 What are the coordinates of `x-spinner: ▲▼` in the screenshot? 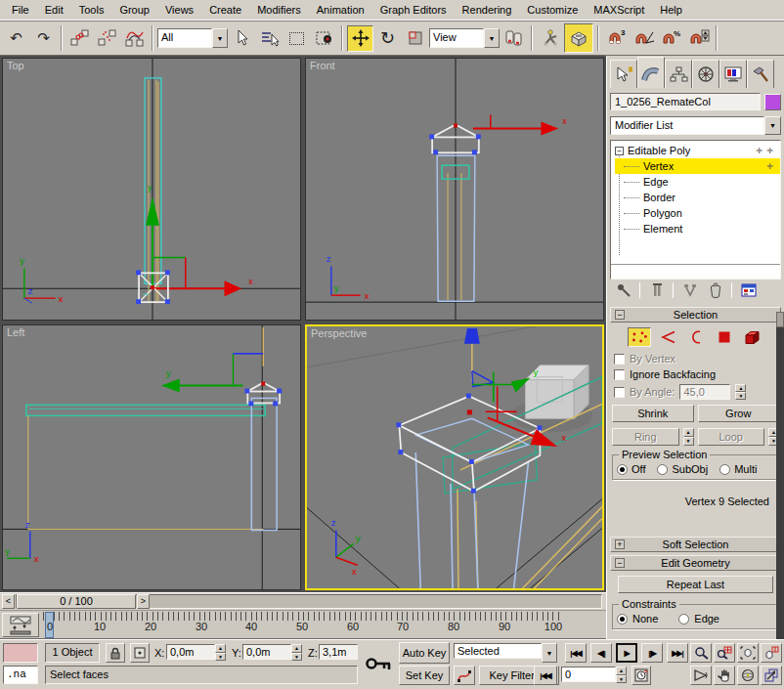 It's located at (221, 653).